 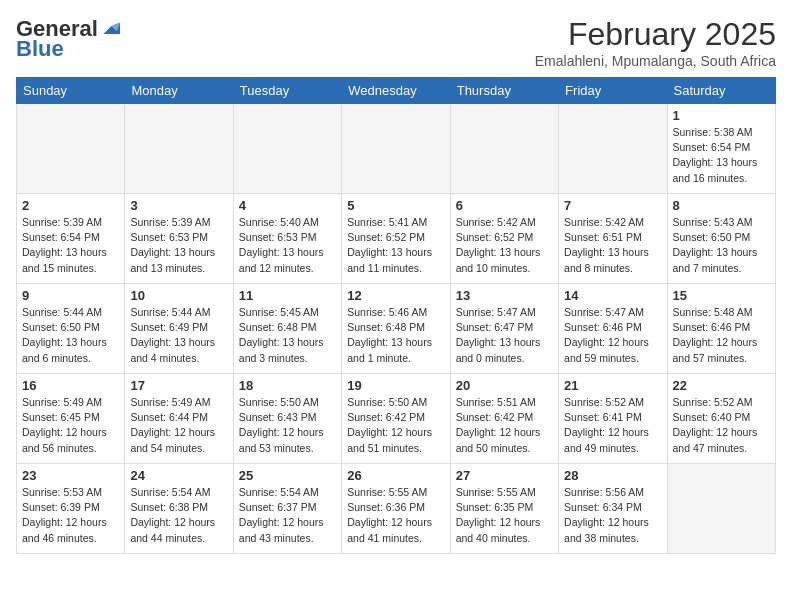 I want to click on day-number: 5, so click(x=396, y=206).